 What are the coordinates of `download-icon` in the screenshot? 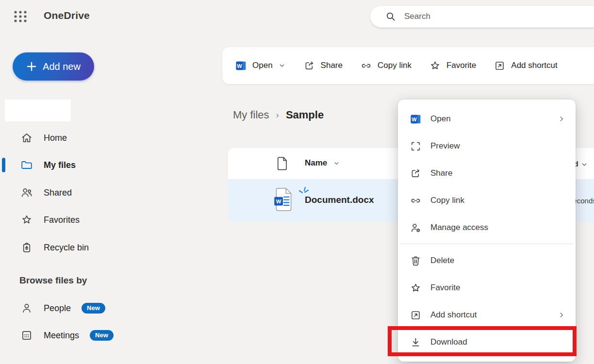 It's located at (415, 343).